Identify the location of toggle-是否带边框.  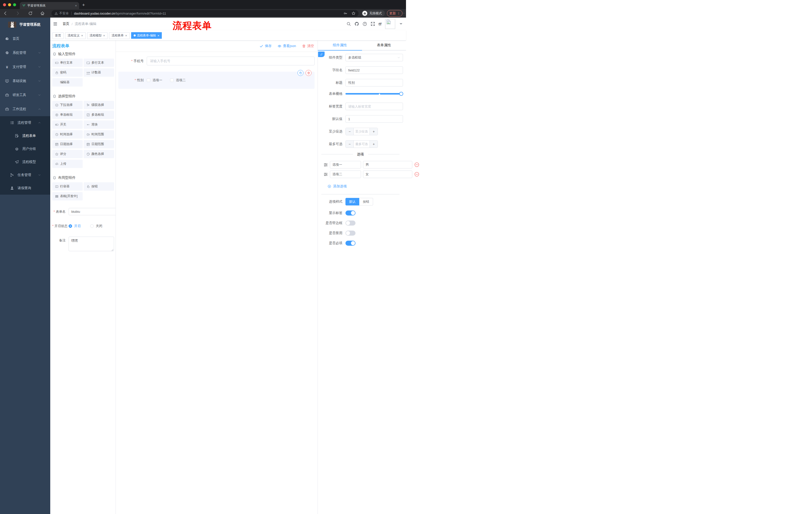
(350, 223).